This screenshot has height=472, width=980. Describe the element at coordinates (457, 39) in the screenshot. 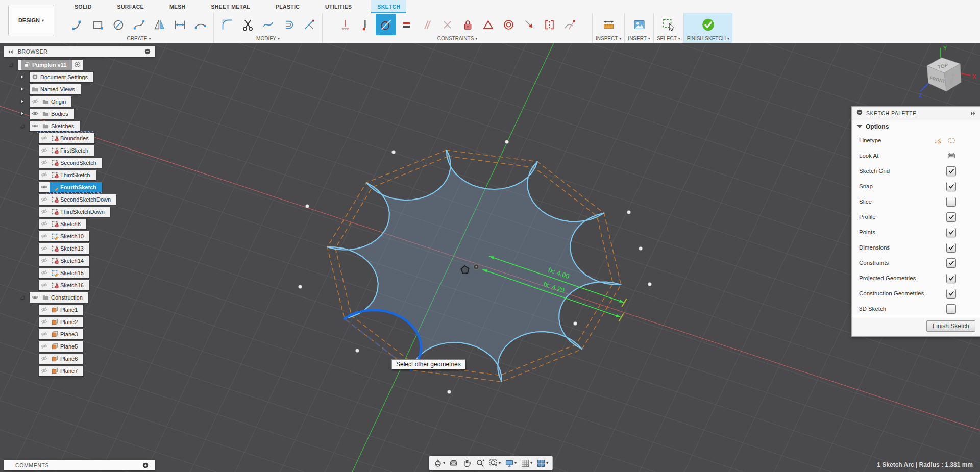

I see `group-label-constraints: CONSTRAINTS▾` at that location.